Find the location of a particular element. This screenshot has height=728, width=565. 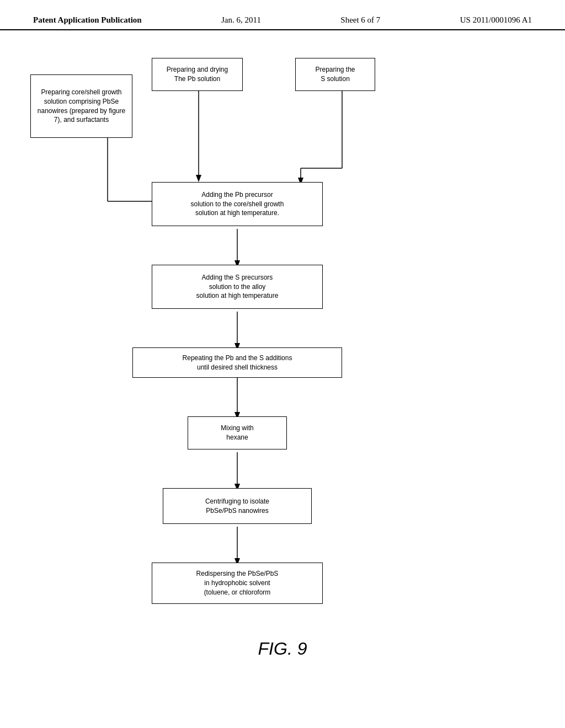

centrifuging-box: Centrifuging to isolate PbSe/PbS nanowir… is located at coordinates (237, 506).